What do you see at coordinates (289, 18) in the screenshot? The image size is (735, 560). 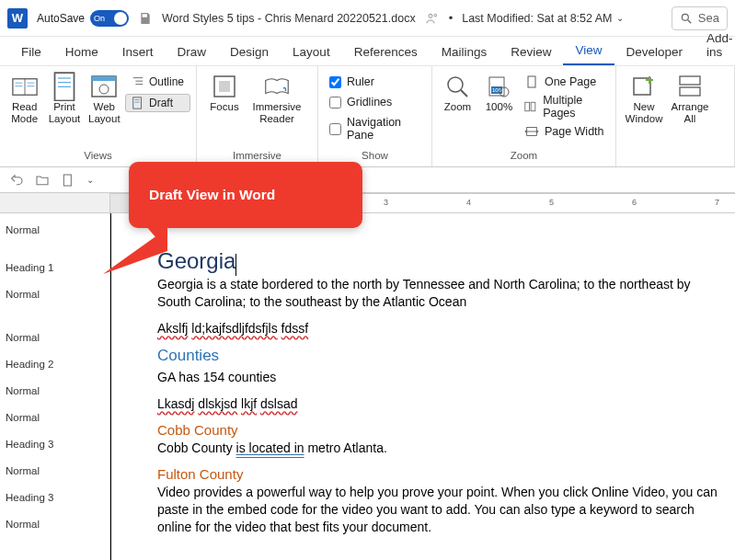 I see `document-title: Word Styles 5 tips - Chris Menard 202205…` at bounding box center [289, 18].